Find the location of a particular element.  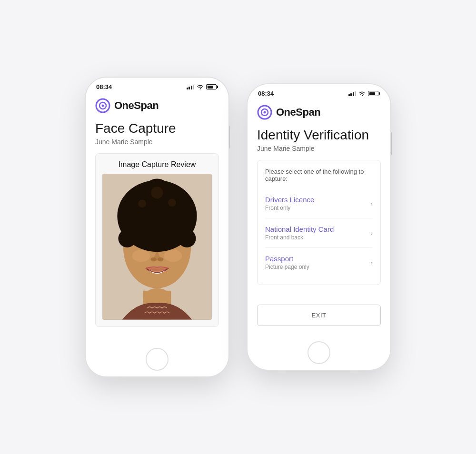

status-bar-1: 08:34 is located at coordinates (157, 86).